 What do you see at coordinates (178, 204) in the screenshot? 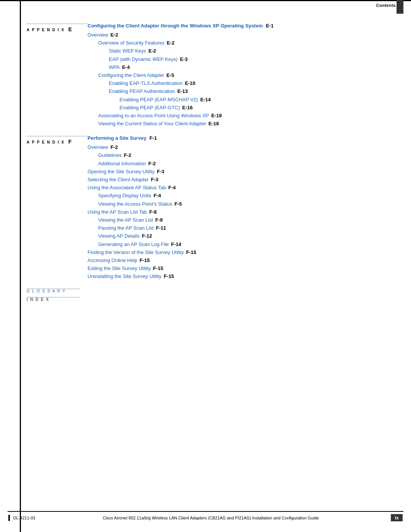
I see `toc-page-7: F-5` at bounding box center [178, 204].